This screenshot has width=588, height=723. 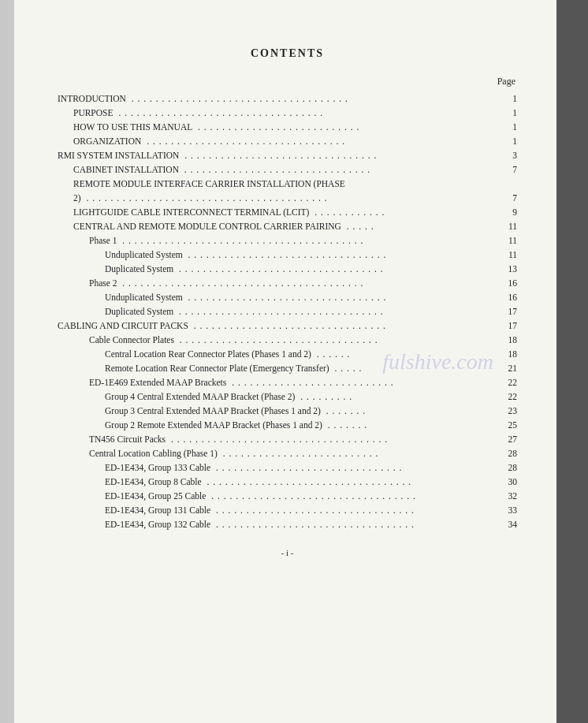 What do you see at coordinates (142, 382) in the screenshot?
I see `toc-entry-label: ED-1E469 Extended MAAP Brackets` at bounding box center [142, 382].